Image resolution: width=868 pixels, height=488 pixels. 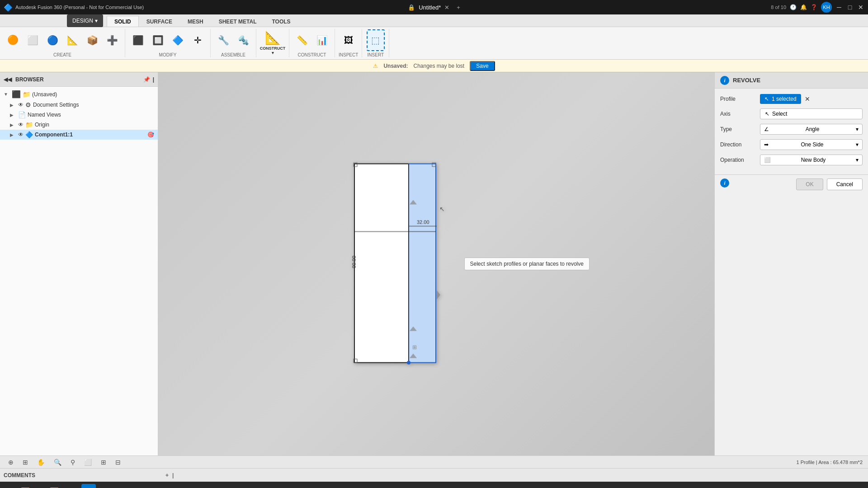 I want to click on select-label: INSERT, so click(x=376, y=55).